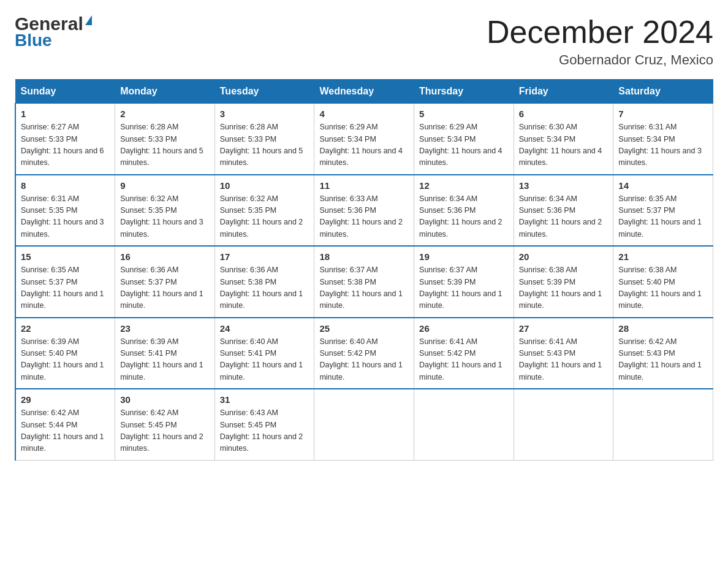 The image size is (728, 563). Describe the element at coordinates (564, 282) in the screenshot. I see `calendar-cell: 20Sunrise: 6:38 AMSunset: 5:39 PMDayligh…` at that location.